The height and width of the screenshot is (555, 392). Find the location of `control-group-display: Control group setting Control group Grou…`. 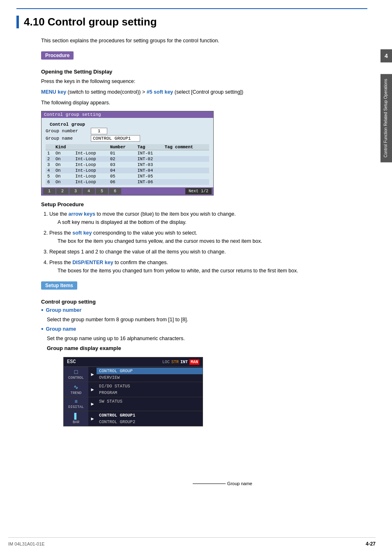

control-group-display: Control group setting Control group Grou… is located at coordinates (127, 153).